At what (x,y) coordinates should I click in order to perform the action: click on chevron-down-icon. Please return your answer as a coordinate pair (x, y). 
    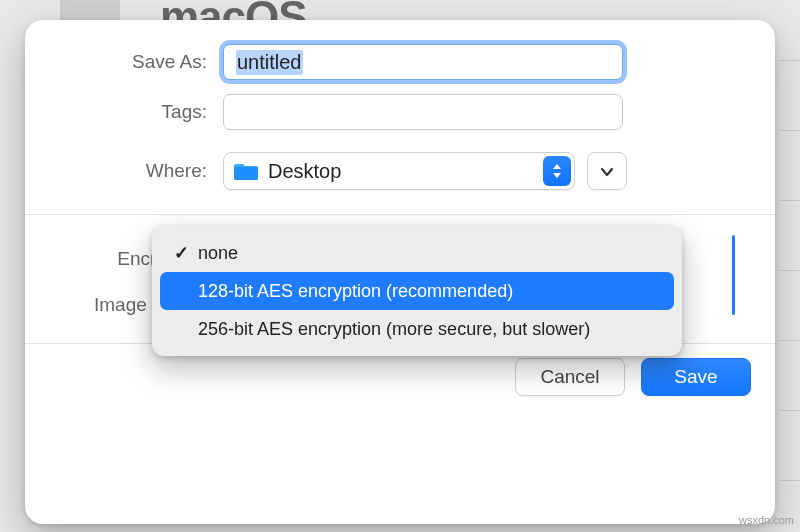
    Looking at the image, I should click on (607, 172).